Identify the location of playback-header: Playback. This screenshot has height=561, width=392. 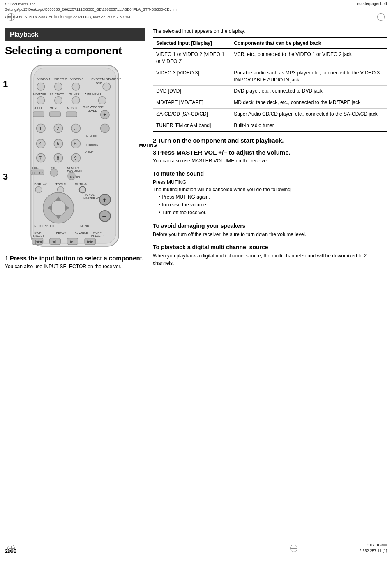
(75, 35).